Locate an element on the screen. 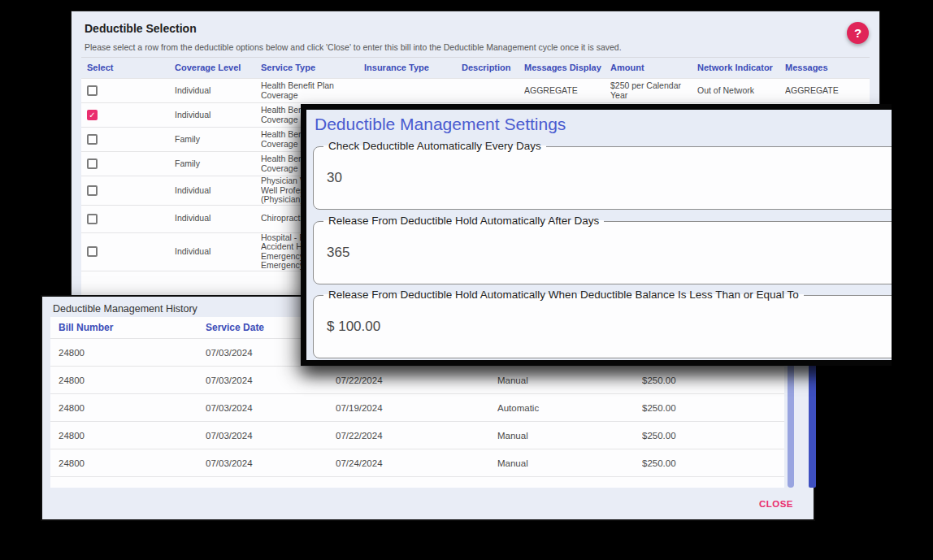 The height and width of the screenshot is (560, 933). date-cell: 07/24/2024 is located at coordinates (416, 463).